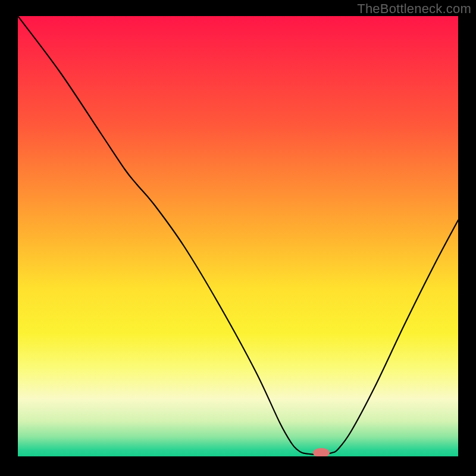 The height and width of the screenshot is (476, 476). I want to click on watermark-text: TheBottleneck.com, so click(414, 9).